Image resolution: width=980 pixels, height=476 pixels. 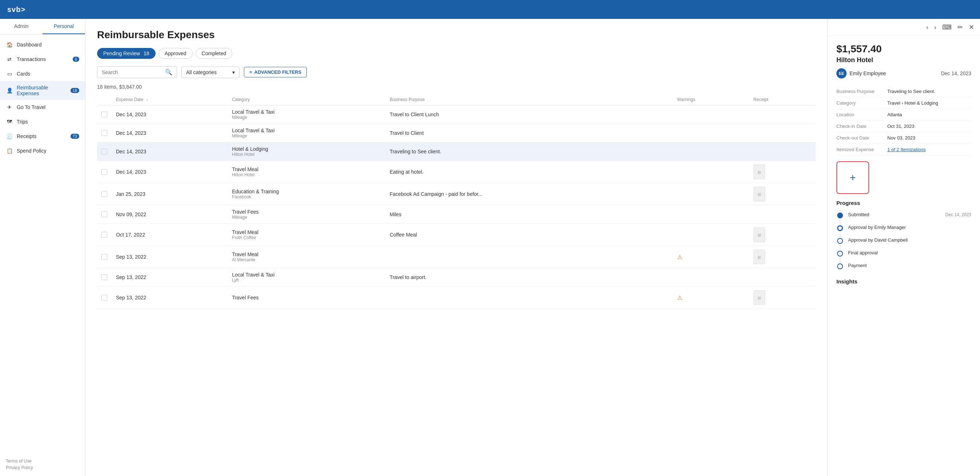 What do you see at coordinates (43, 122) in the screenshot?
I see `sidebar-item-trips: 🗺 Trips` at bounding box center [43, 122].